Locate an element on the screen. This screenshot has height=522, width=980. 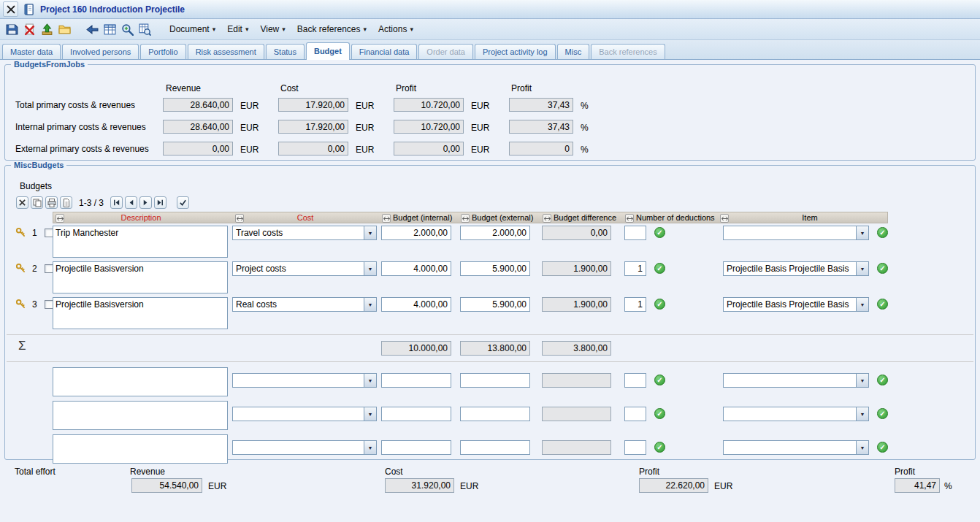
tab-portfolio: Portfolio is located at coordinates (163, 51).